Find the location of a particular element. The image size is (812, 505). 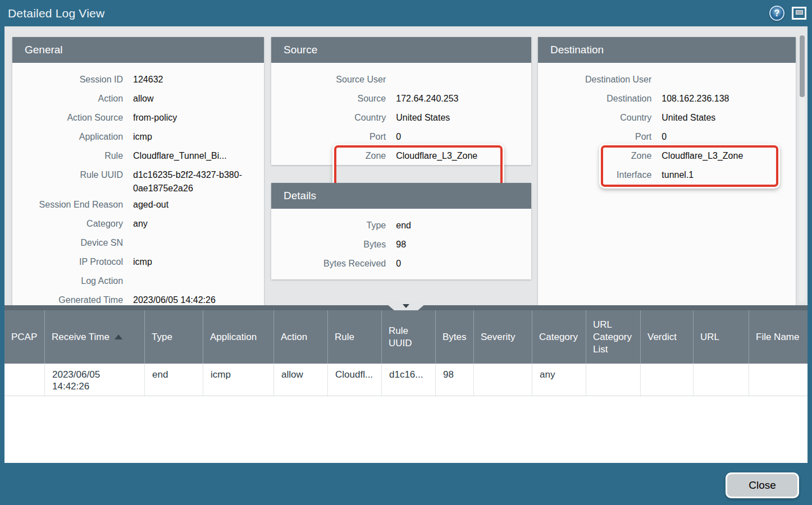

titlebar: Detailed Log View ? is located at coordinates (406, 13).